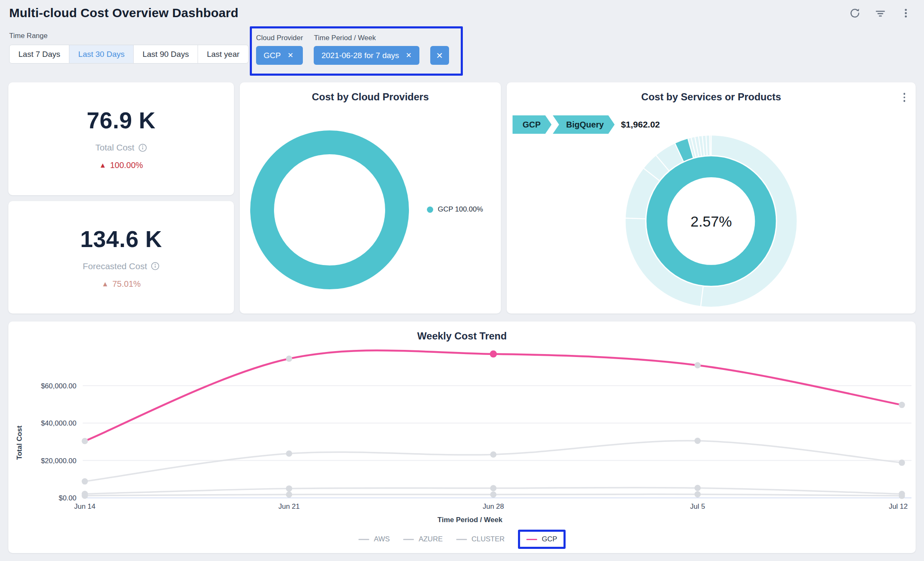 This screenshot has width=924, height=561. Describe the element at coordinates (906, 13) in the screenshot. I see `kebab-menu-icon` at that location.